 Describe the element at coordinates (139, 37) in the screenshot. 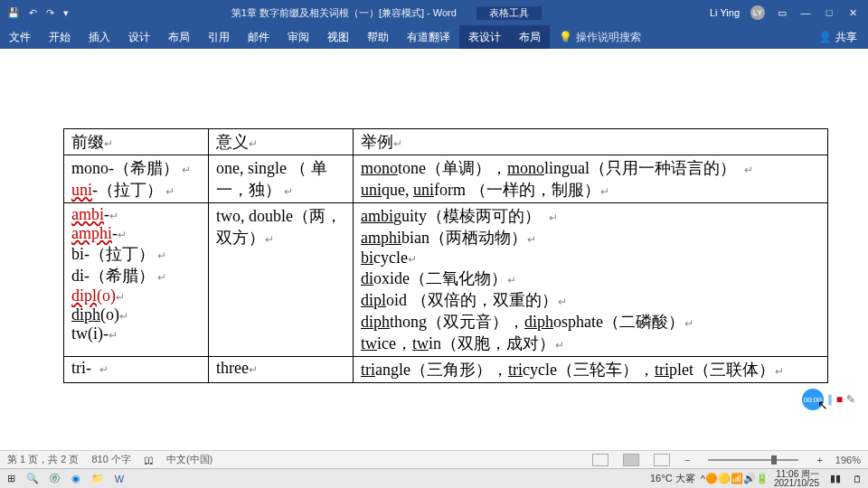

I see `tab-design: 设计` at that location.